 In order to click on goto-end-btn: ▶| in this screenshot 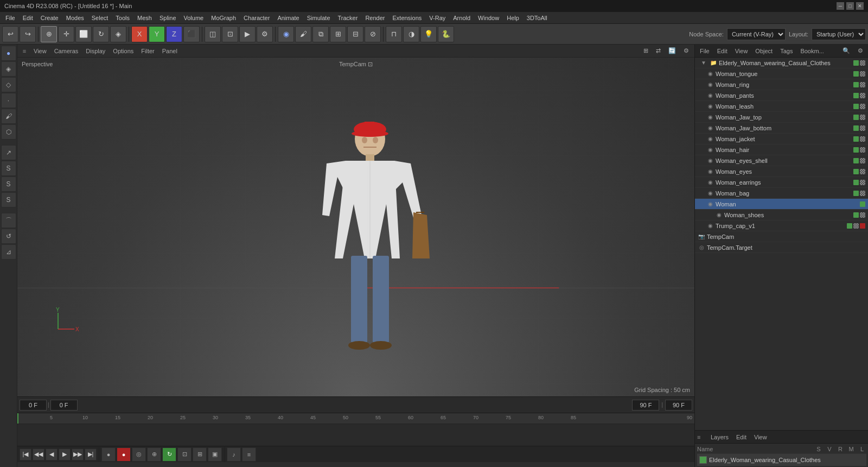, I will do `click(91, 455)`.